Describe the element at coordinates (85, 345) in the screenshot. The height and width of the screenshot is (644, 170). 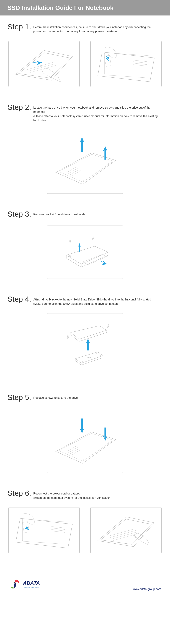
I see `illustration-step4: ADATA` at that location.